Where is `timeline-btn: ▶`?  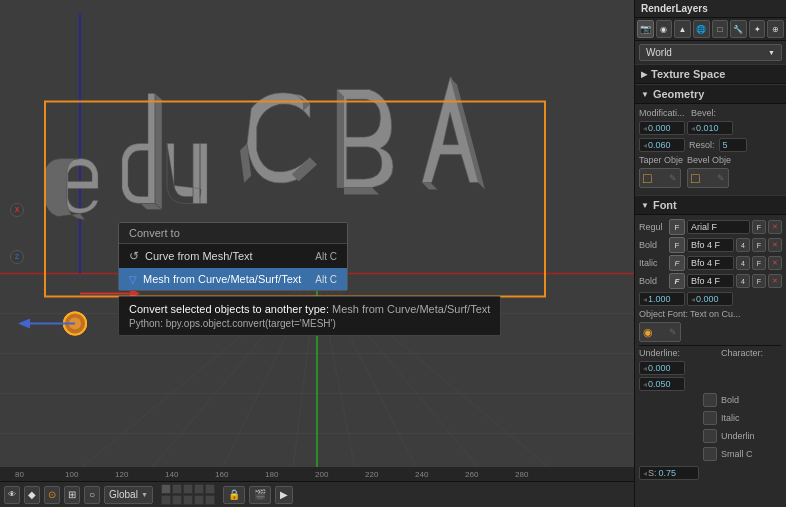 timeline-btn: ▶ is located at coordinates (284, 495).